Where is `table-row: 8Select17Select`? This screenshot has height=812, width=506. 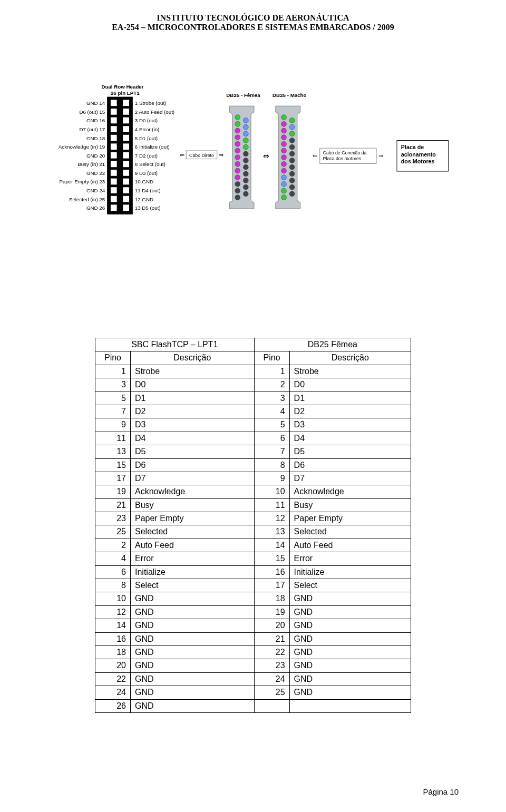
table-row: 8Select17Select is located at coordinates (253, 586).